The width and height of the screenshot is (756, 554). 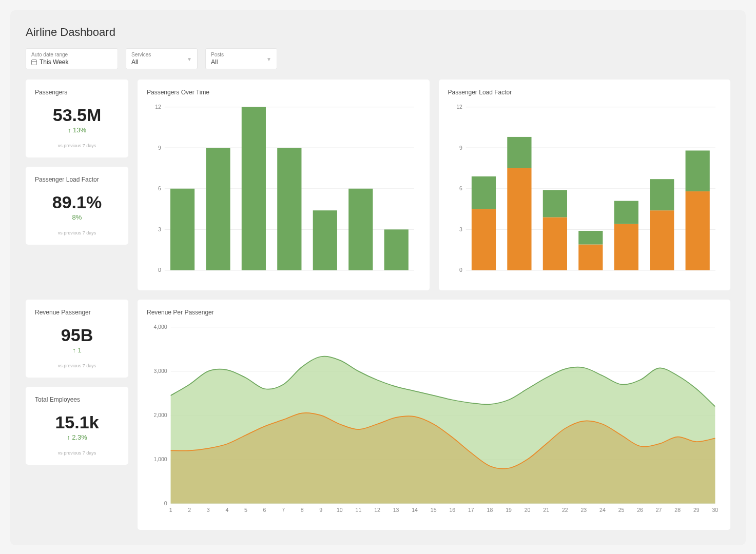 What do you see at coordinates (77, 414) in the screenshot?
I see `kpi-column-2: Revenue Passenger 95B ↑ 1 vs previous 7 …` at bounding box center [77, 414].